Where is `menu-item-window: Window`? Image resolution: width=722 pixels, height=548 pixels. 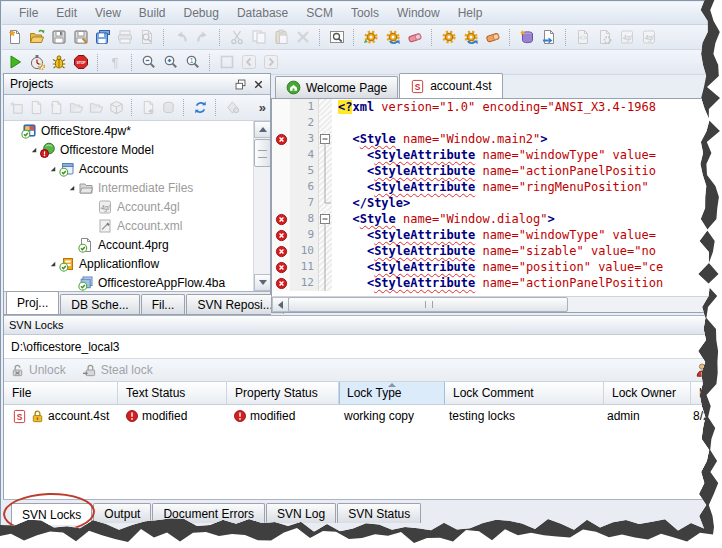 menu-item-window: Window is located at coordinates (418, 13).